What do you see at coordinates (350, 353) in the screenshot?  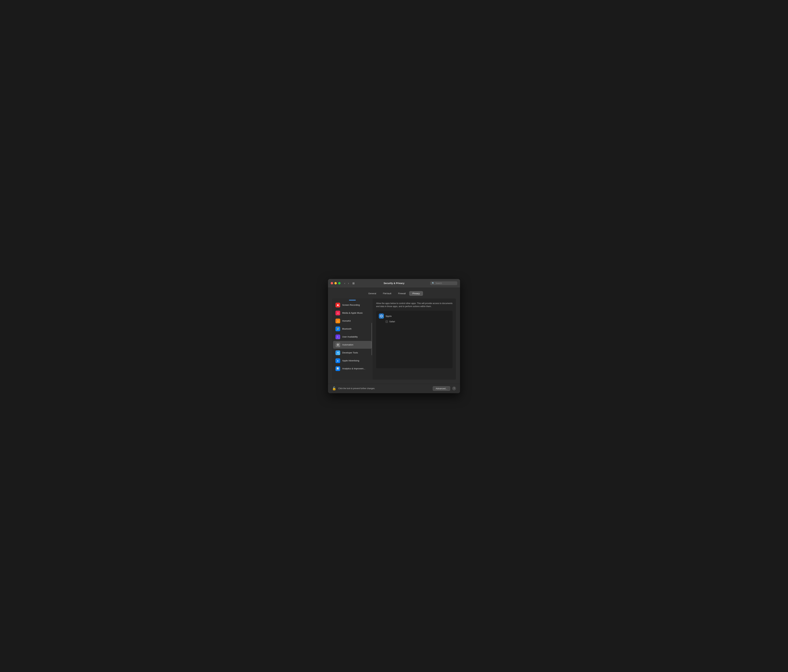 I see `sidebar-label-developer-tools: Developer Tools` at bounding box center [350, 353].